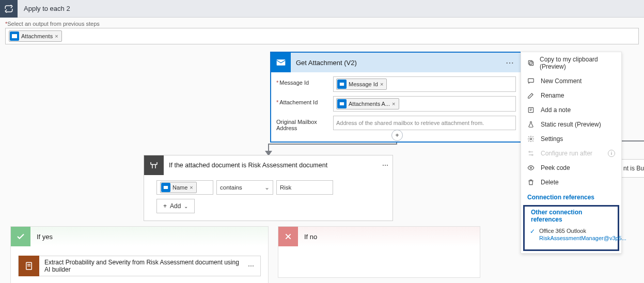 The width and height of the screenshot is (644, 283). I want to click on connector-line, so click(333, 144).